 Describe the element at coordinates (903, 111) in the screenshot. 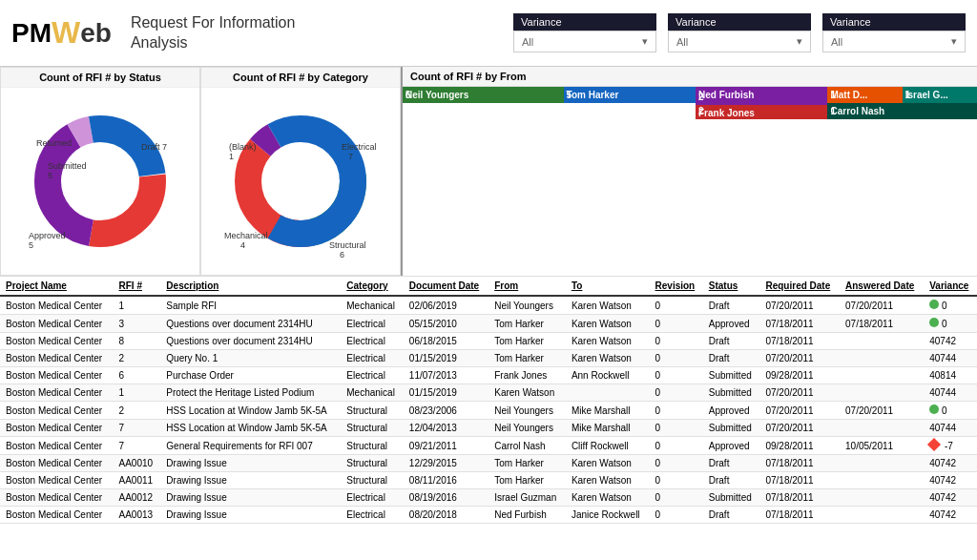

I see `treemap-carrol: Carrol Nash 1` at that location.